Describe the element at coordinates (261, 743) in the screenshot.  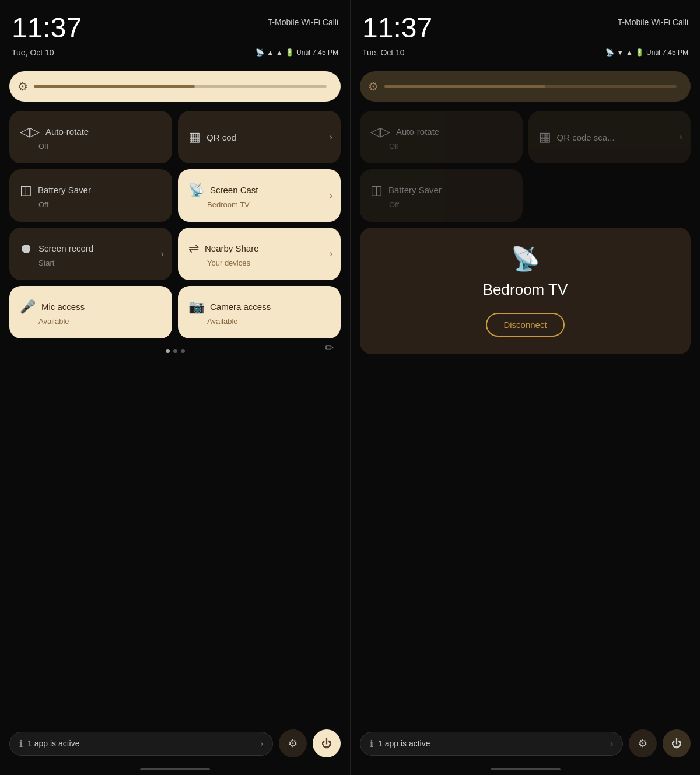
I see `active-app-arrow: ›` at that location.